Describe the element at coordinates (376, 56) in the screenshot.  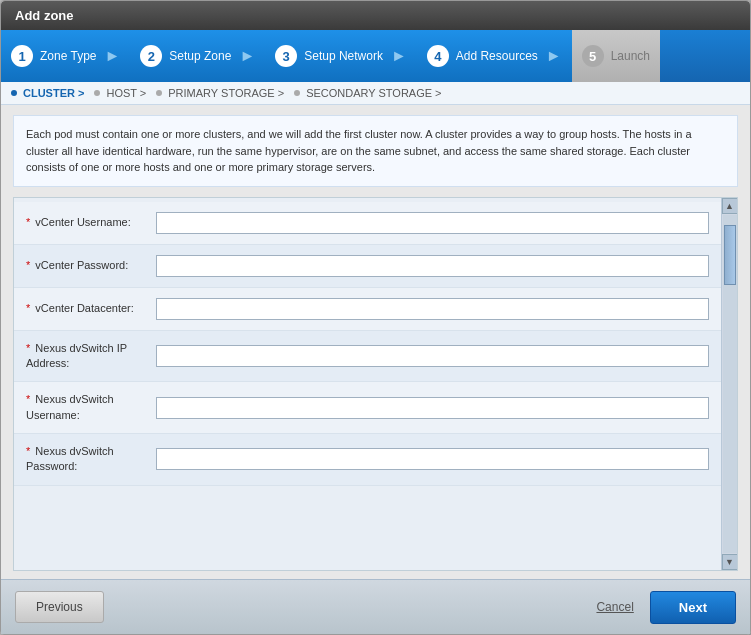
I see `wizard-steps: 1 Zone Type ► 2 Setup Zone ► 3 Setup Net…` at that location.